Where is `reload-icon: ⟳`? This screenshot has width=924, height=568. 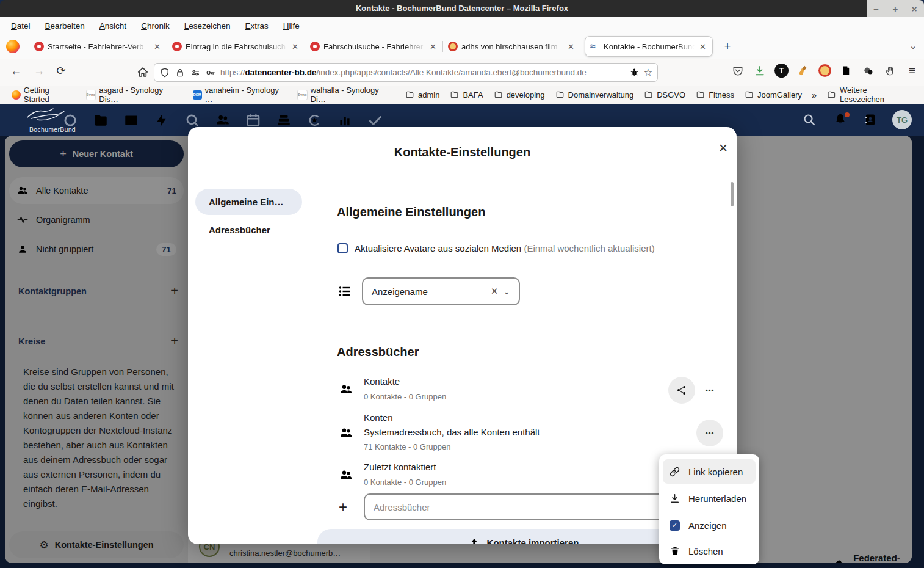 reload-icon: ⟳ is located at coordinates (61, 71).